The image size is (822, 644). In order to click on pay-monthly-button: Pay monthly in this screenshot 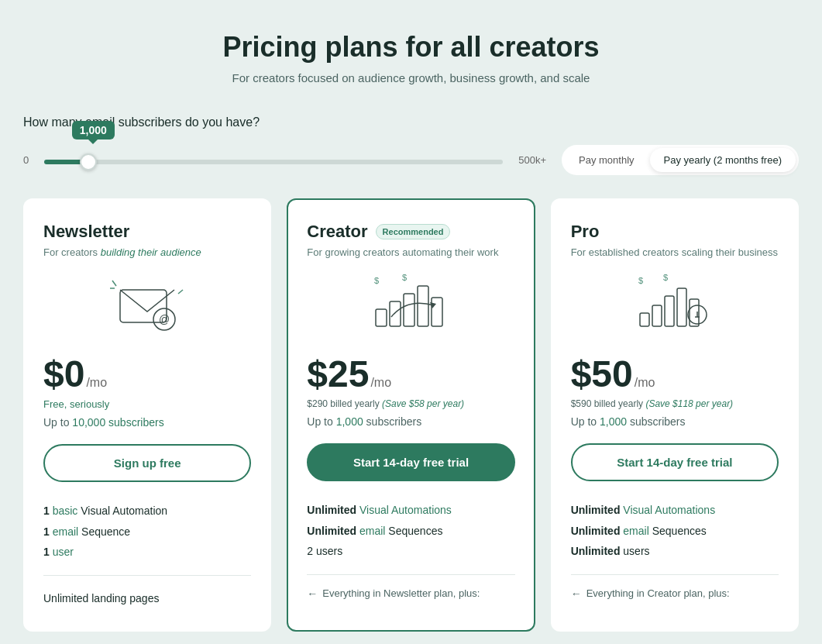, I will do `click(607, 160)`.